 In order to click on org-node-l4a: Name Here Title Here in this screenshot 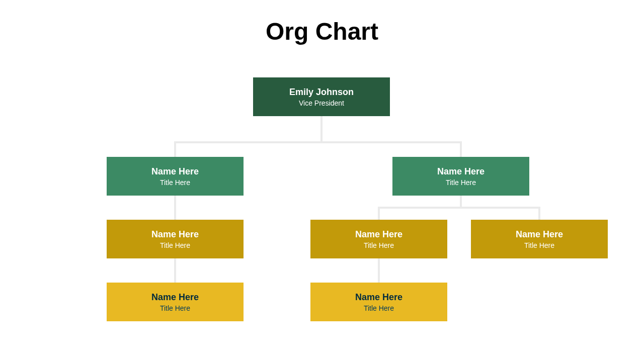, I will do `click(175, 302)`.